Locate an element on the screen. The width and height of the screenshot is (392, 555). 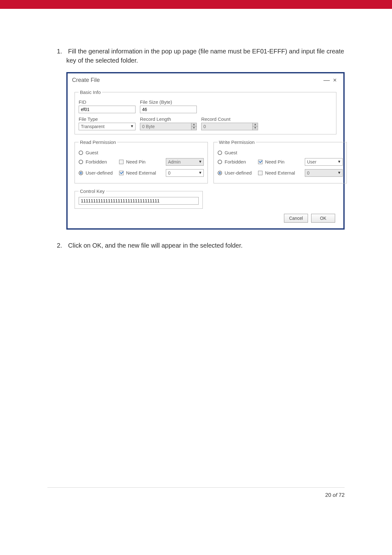
control-key-legend: Control Key is located at coordinates (92, 191).